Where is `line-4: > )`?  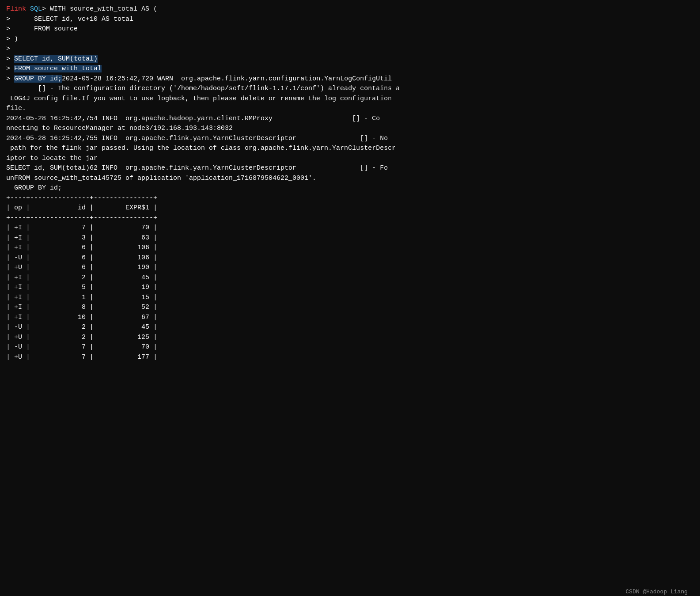 line-4: > ) is located at coordinates (350, 40).